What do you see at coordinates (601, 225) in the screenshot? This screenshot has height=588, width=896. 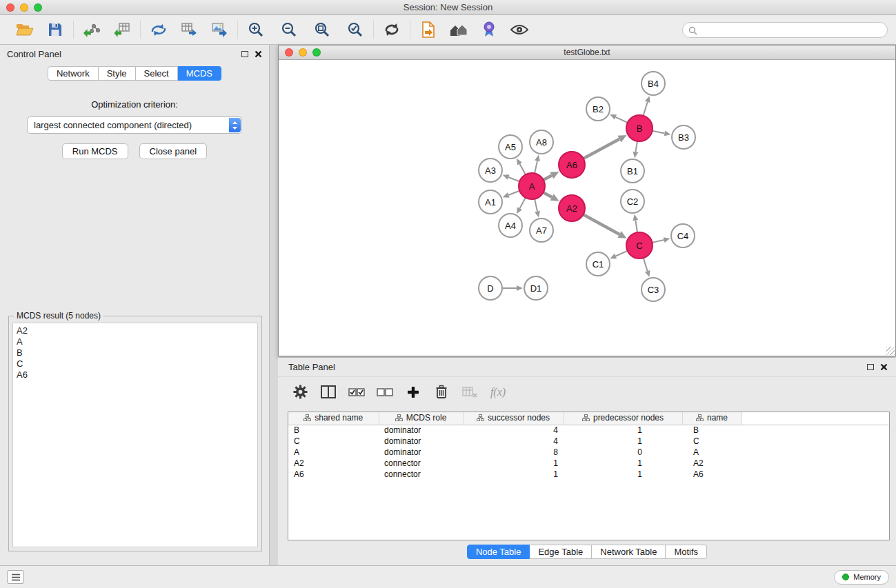 I see `graph-edge-A2-C` at bounding box center [601, 225].